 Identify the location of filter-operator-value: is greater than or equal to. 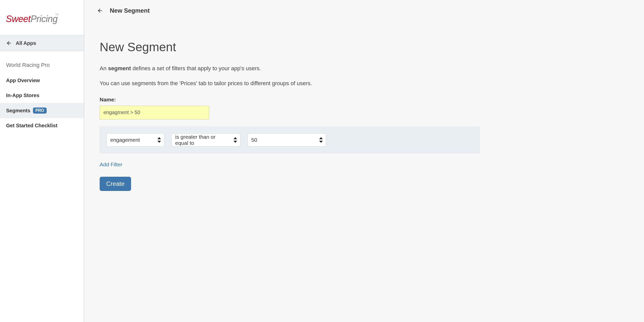
(202, 140).